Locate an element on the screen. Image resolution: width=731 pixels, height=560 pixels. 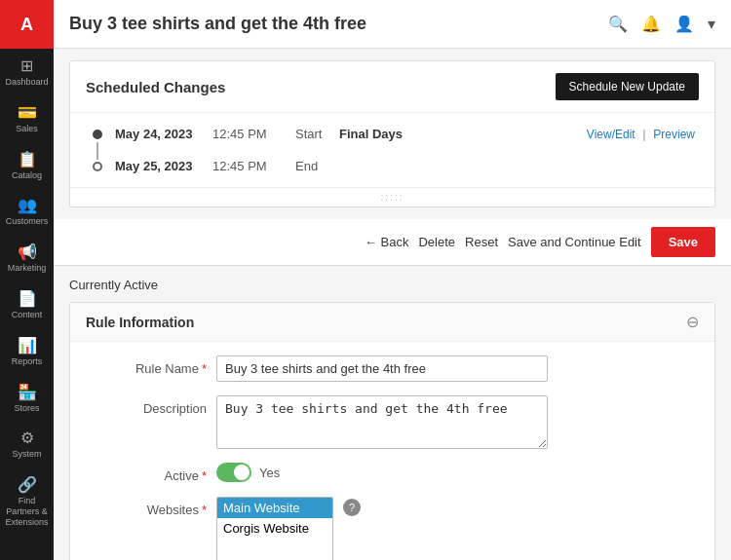
search-icon: 🔍 is located at coordinates (618, 23).